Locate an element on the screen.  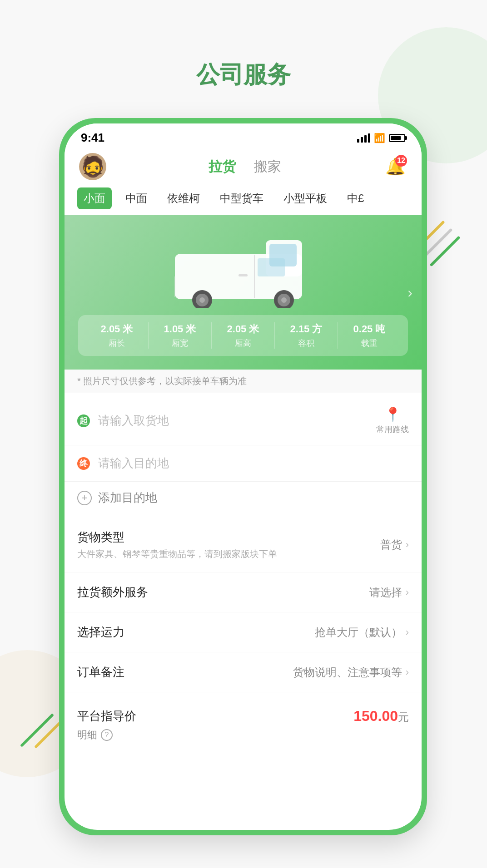
destination-input: 请输入目的地 is located at coordinates (253, 463).